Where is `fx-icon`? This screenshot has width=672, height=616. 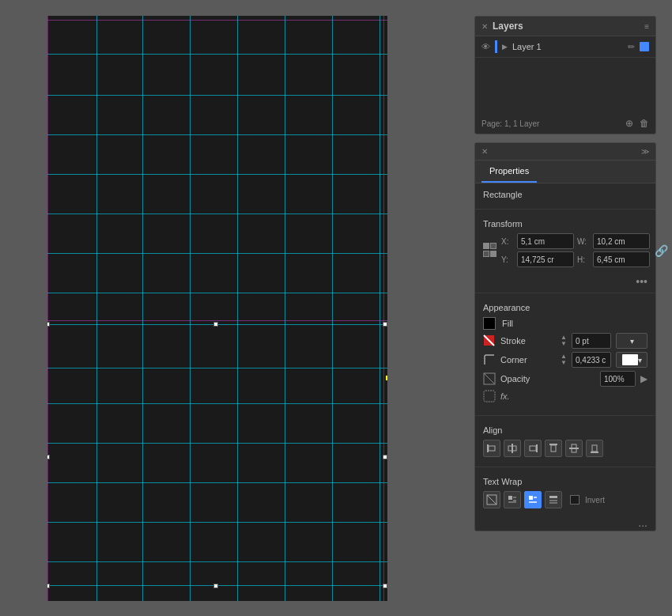 fx-icon is located at coordinates (489, 396).